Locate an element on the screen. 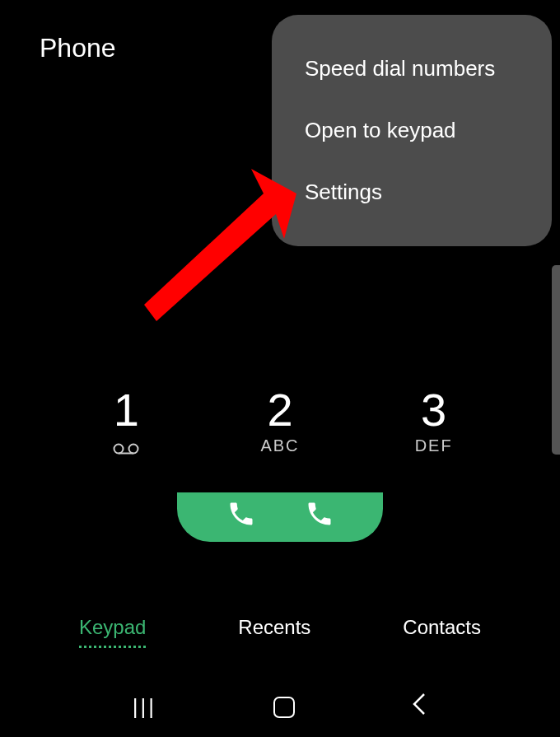 The height and width of the screenshot is (737, 560). key-1: 1 is located at coordinates (126, 423).